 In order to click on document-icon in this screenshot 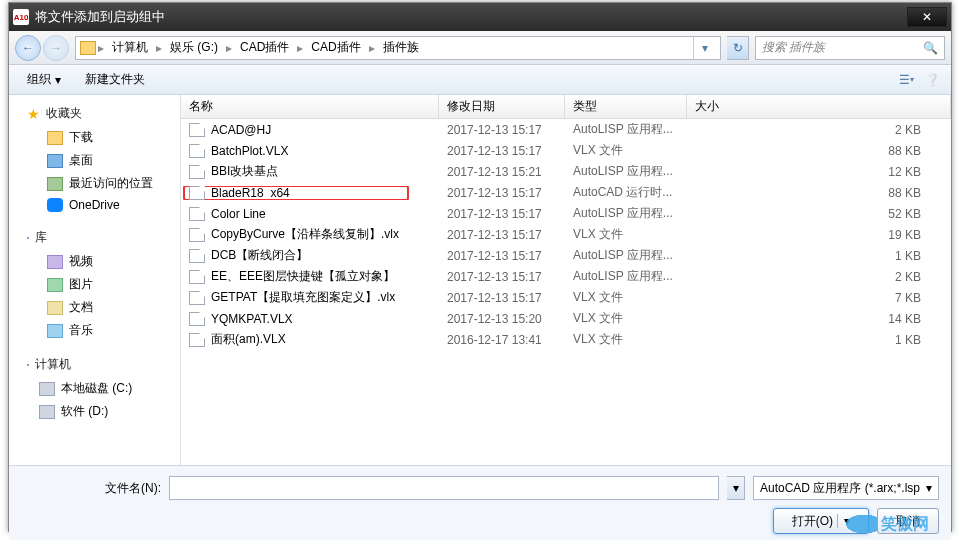, I will do `click(55, 308)`.